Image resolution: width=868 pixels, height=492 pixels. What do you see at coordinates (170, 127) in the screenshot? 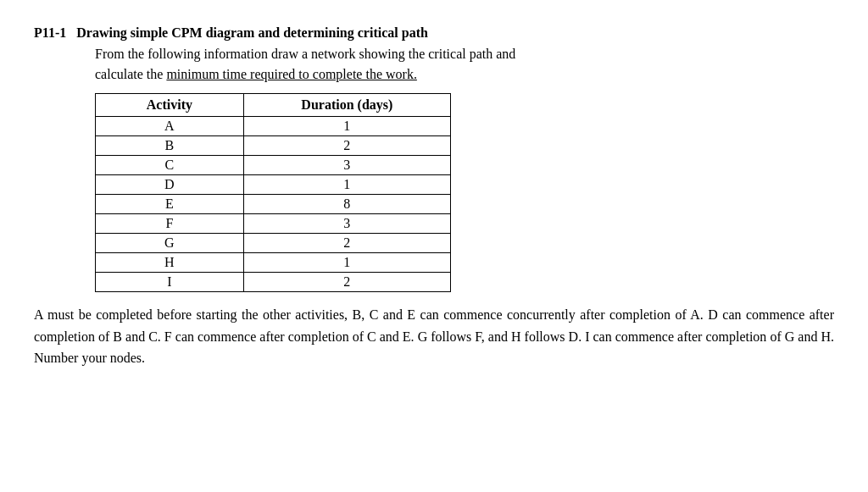
I see `activity-cell: A` at bounding box center [170, 127].